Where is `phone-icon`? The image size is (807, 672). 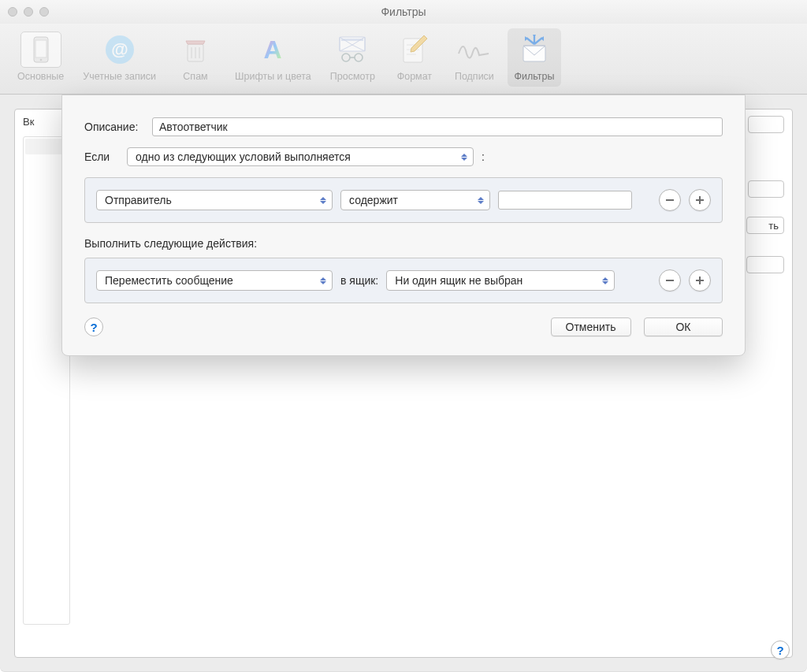
phone-icon is located at coordinates (41, 50).